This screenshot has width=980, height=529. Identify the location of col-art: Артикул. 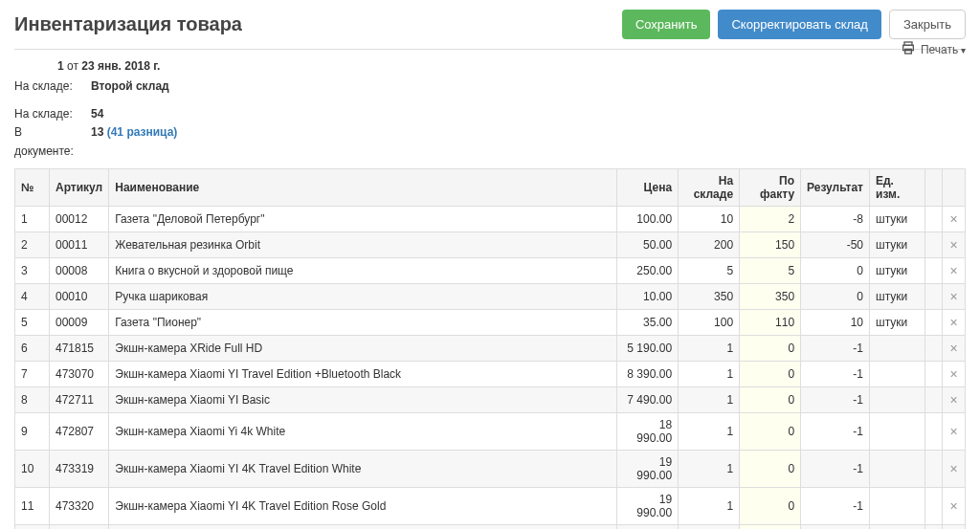
(79, 187).